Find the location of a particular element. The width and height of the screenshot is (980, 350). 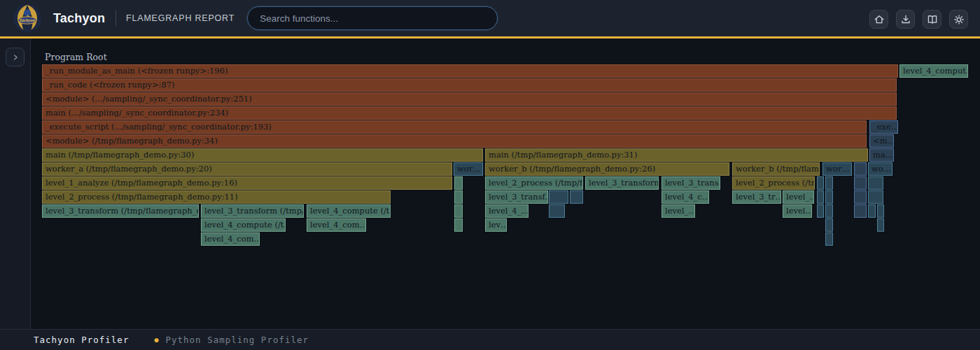

flame-bar: level_3_transf… is located at coordinates (517, 197).